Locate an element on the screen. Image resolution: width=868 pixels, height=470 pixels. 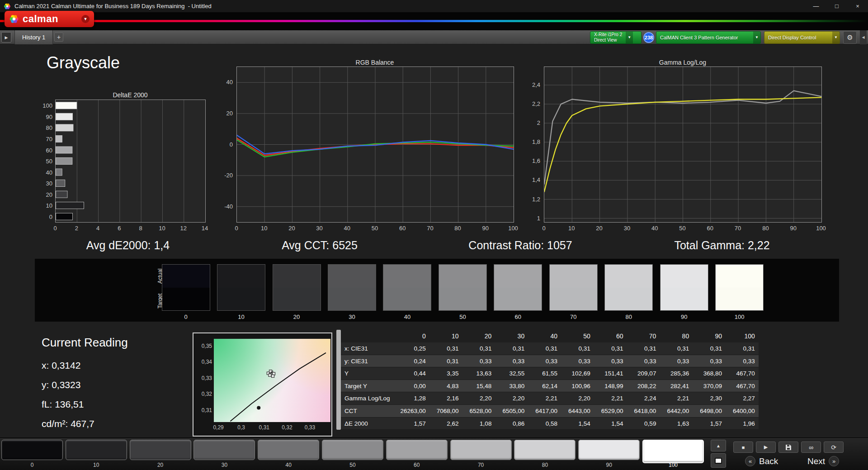
y-tick-label: 2,4 is located at coordinates (530, 85).